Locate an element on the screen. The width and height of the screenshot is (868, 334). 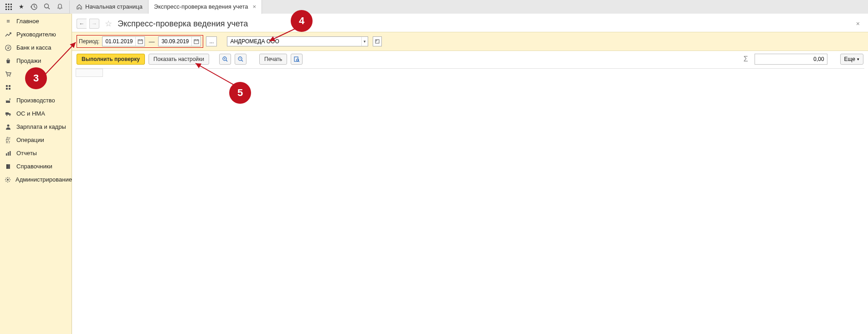
tab-home-label: Начальная страница is located at coordinates (114, 6).